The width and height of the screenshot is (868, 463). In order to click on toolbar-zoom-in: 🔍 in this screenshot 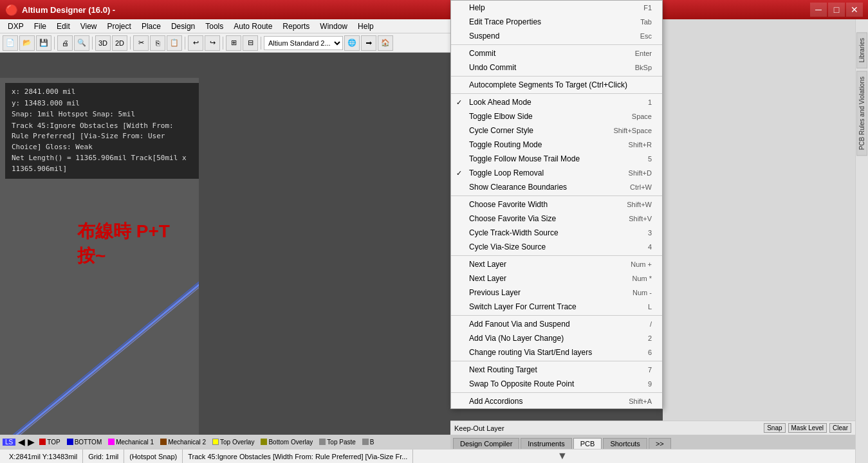, I will do `click(82, 43)`.